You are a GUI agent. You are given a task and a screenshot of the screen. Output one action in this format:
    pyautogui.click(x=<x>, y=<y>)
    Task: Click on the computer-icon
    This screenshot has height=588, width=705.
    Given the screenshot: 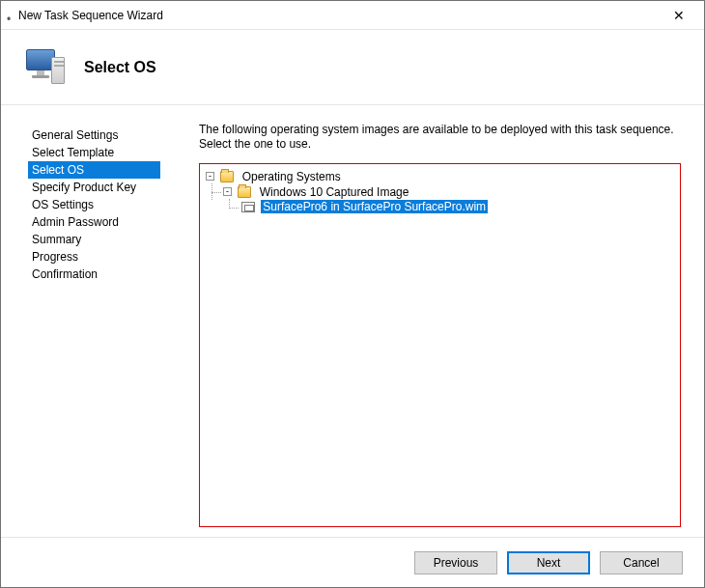 What is the action you would take?
    pyautogui.click(x=44, y=68)
    